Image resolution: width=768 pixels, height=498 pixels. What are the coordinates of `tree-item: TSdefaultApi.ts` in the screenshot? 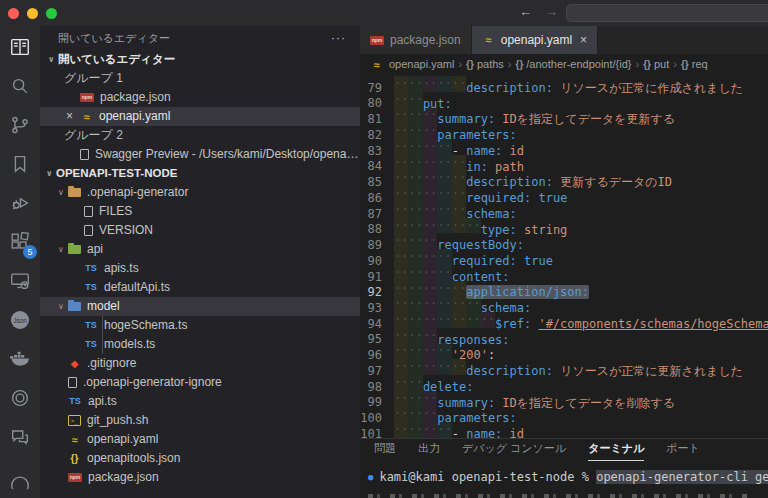 It's located at (200, 288).